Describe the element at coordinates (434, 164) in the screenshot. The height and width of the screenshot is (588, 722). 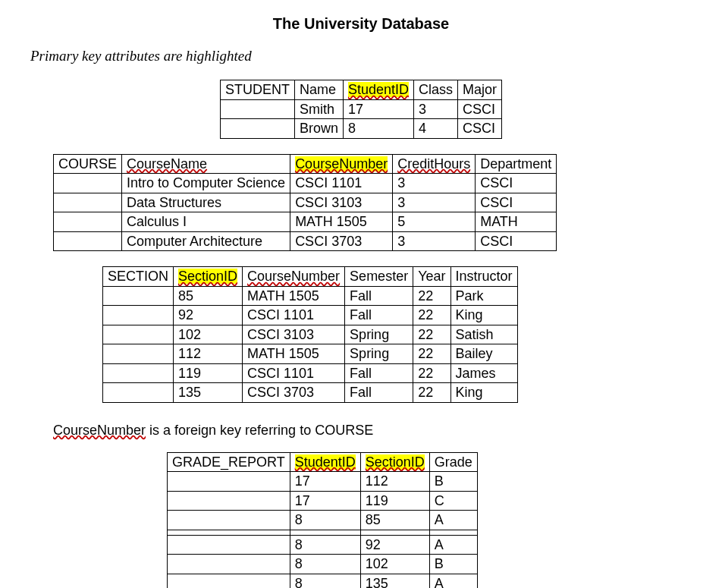
I see `column-header: CreditHours` at that location.